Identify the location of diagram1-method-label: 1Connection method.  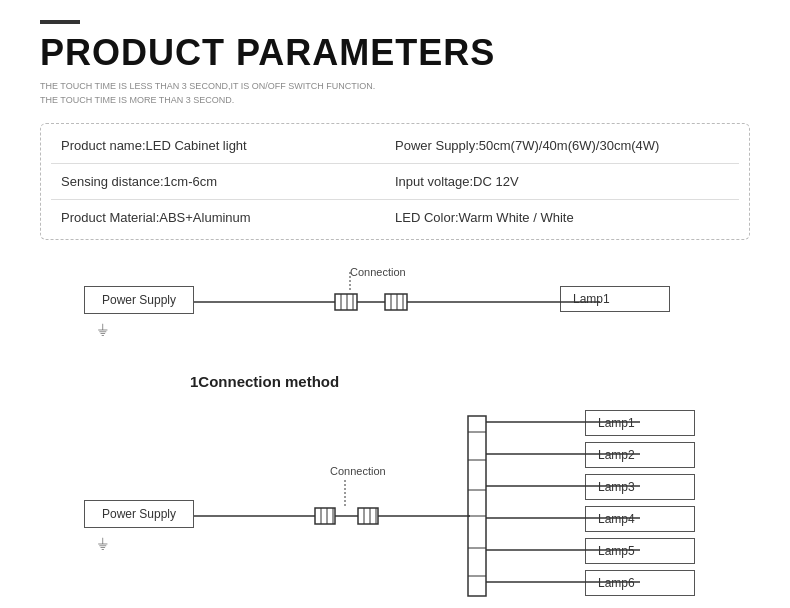
(470, 382).